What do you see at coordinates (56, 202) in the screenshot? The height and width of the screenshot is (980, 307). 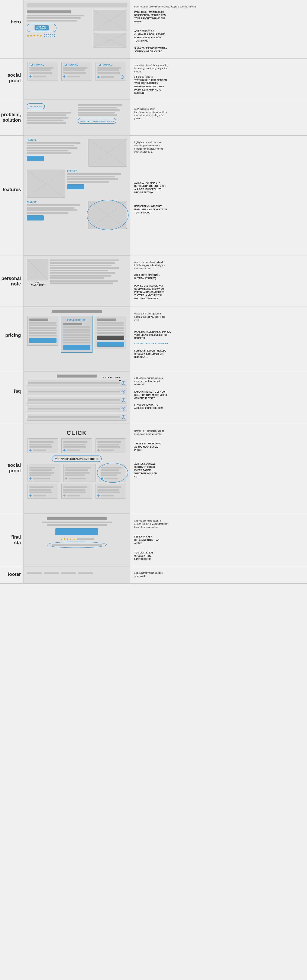 I see `feature-3-label: FEATURE` at bounding box center [56, 202].